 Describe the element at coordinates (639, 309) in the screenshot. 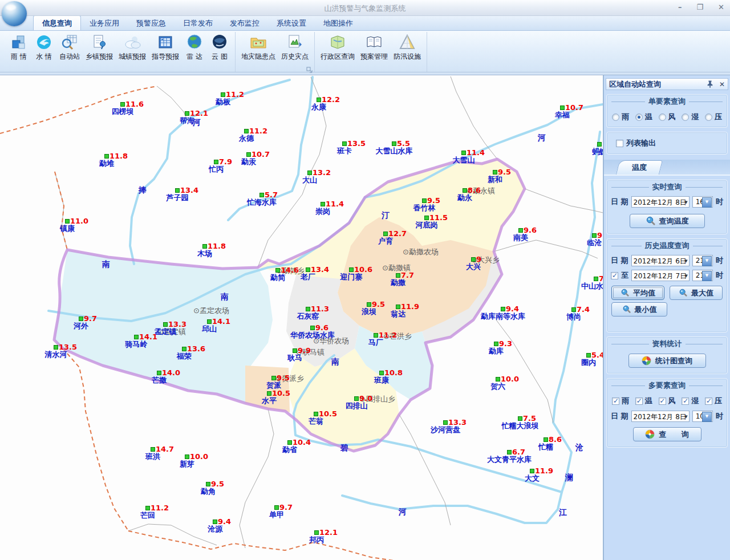

I see `minimum-button: 最小值` at that location.